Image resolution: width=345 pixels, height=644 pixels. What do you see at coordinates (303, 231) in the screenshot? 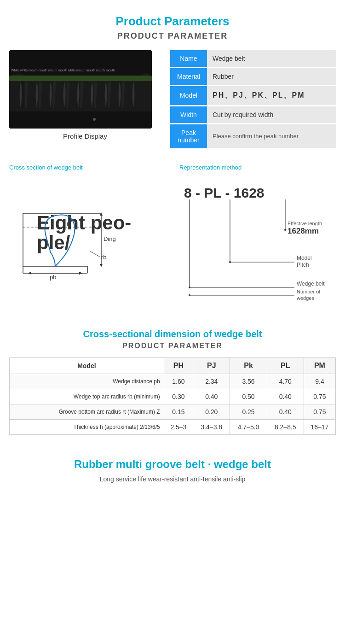
I see `svg-text: 1628mm` at bounding box center [303, 231].